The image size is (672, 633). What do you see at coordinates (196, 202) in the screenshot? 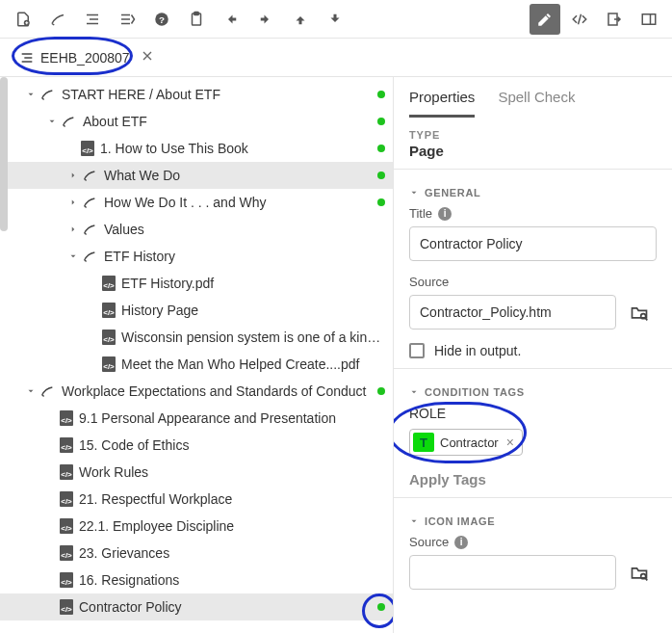
I see `tree-row: How We Do It . . . and Why` at bounding box center [196, 202].